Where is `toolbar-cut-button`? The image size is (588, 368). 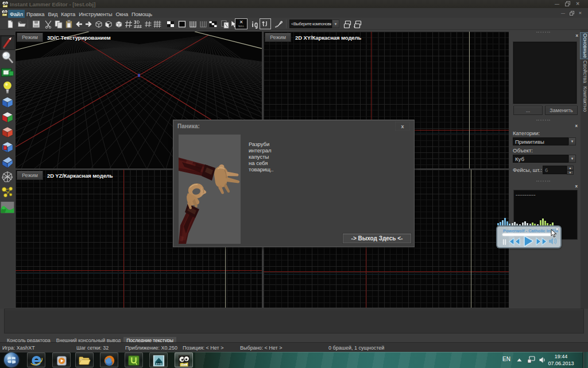
toolbar-cut-button is located at coordinates (48, 24).